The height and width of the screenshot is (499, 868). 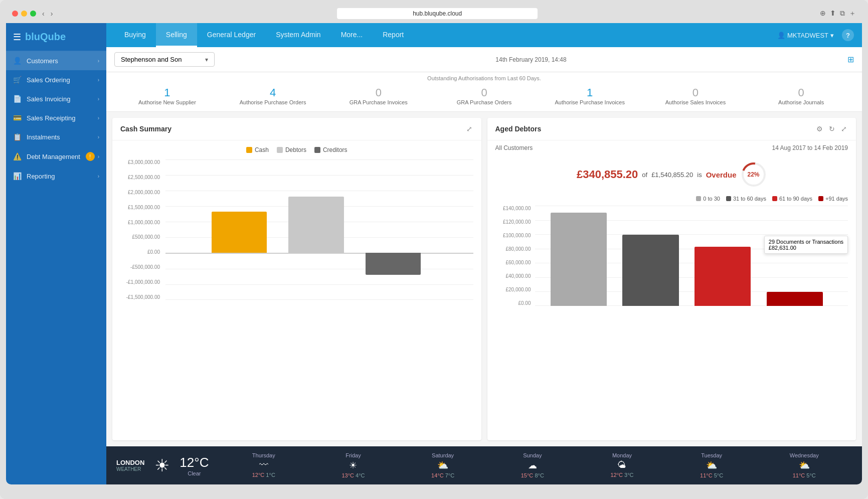 What do you see at coordinates (145, 267) in the screenshot?
I see `yaxis-label: -£500,000.00` at bounding box center [145, 267].